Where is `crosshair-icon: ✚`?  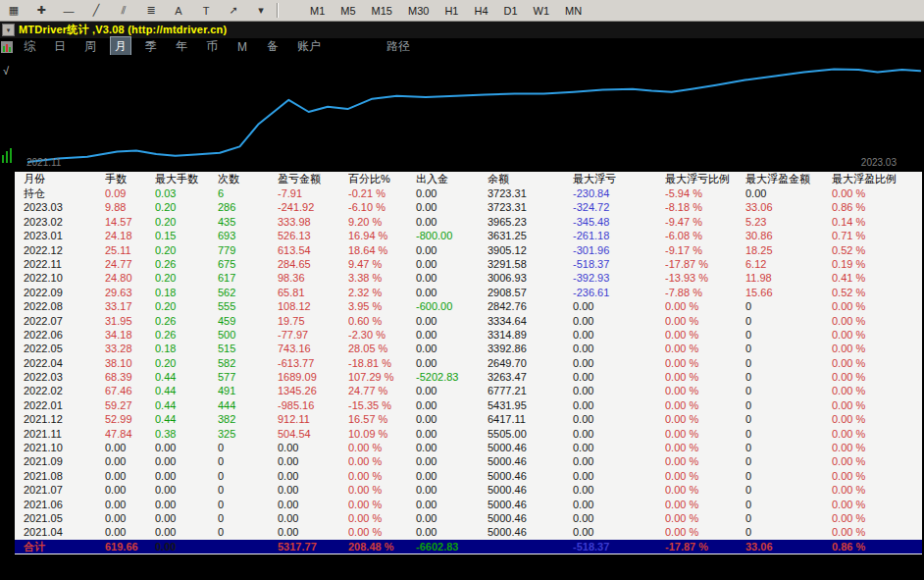 crosshair-icon: ✚ is located at coordinates (41, 11).